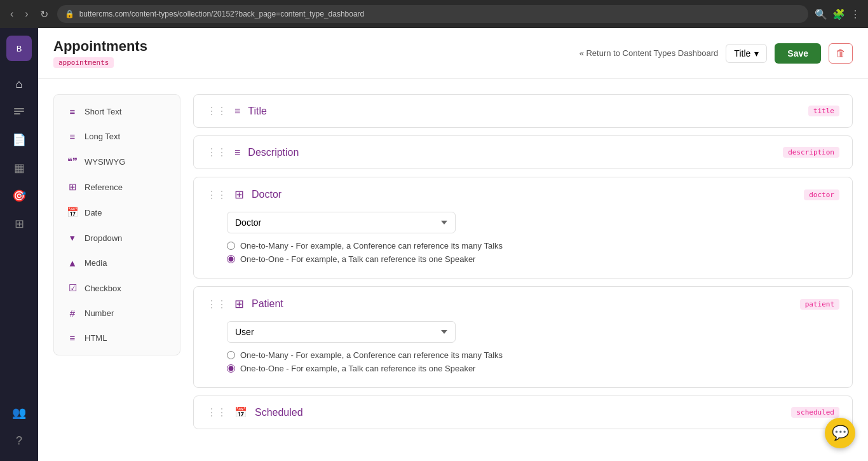  What do you see at coordinates (533, 245) in the screenshot?
I see `doctor-radio-many: One-to-Many - For example, a Conference …` at bounding box center [533, 245].